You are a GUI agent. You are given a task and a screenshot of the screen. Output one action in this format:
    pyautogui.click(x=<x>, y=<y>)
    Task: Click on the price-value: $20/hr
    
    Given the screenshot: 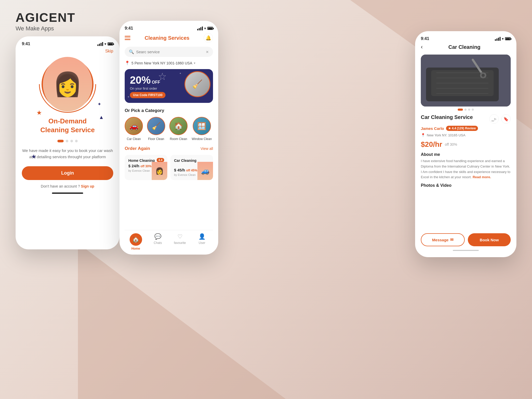 What is the action you would take?
    pyautogui.click(x=432, y=144)
    